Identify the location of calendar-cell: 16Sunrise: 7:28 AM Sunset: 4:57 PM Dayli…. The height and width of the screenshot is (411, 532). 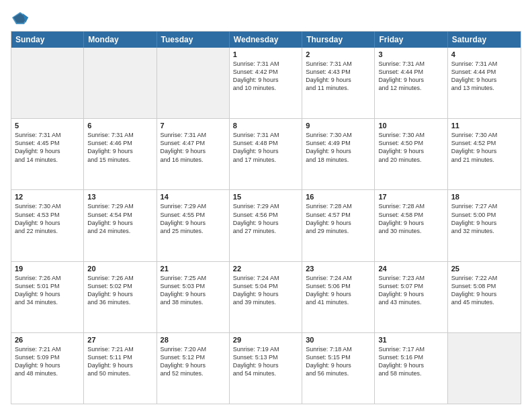
(339, 226).